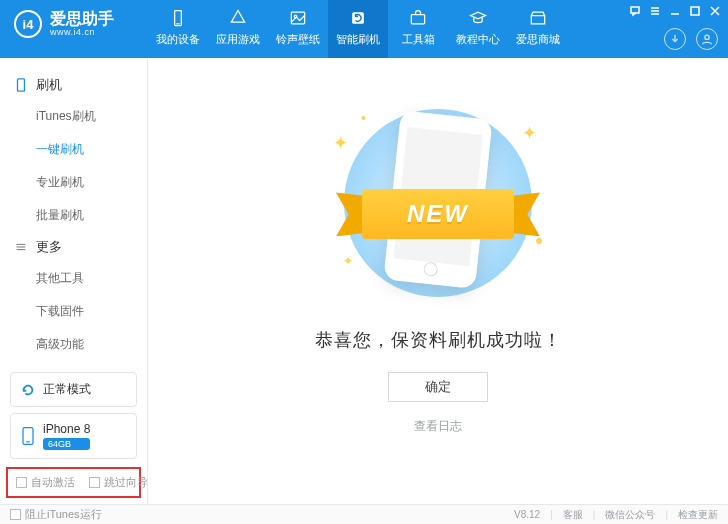 This screenshot has height=524, width=728. I want to click on header-right-icons, so click(691, 39).